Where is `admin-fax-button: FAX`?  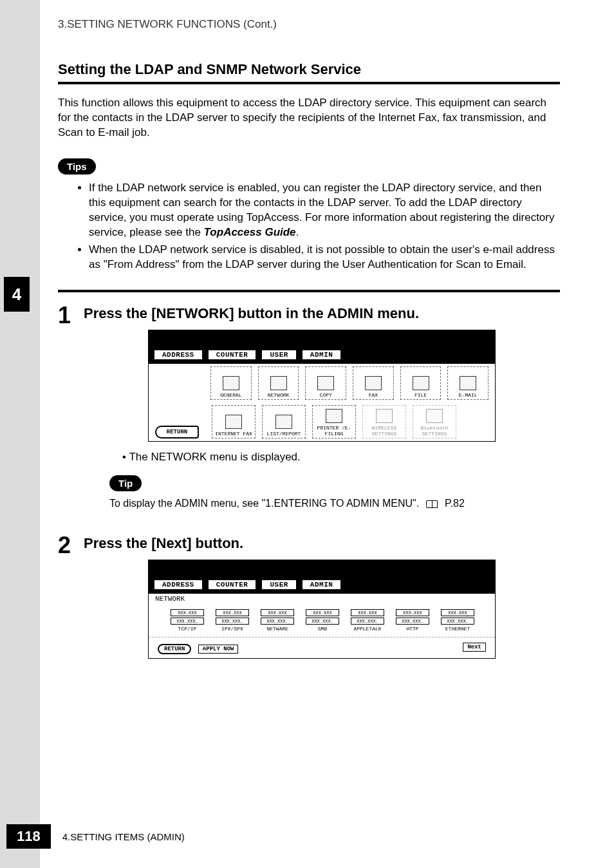 admin-fax-button: FAX is located at coordinates (373, 383).